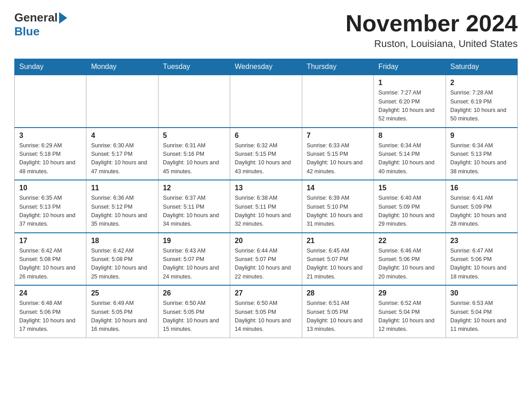 Image resolution: width=532 pixels, height=411 pixels. What do you see at coordinates (338, 159) in the screenshot?
I see `day-info: Sunrise: 6:33 AM Sunset: 5:15 PM Dayligh…` at bounding box center [338, 159].